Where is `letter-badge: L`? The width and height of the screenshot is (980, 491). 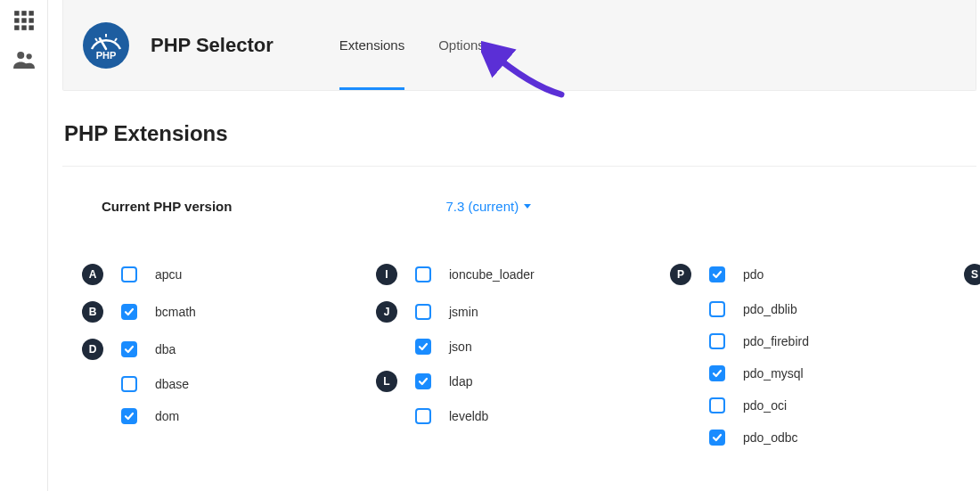 letter-badge: L is located at coordinates (387, 381).